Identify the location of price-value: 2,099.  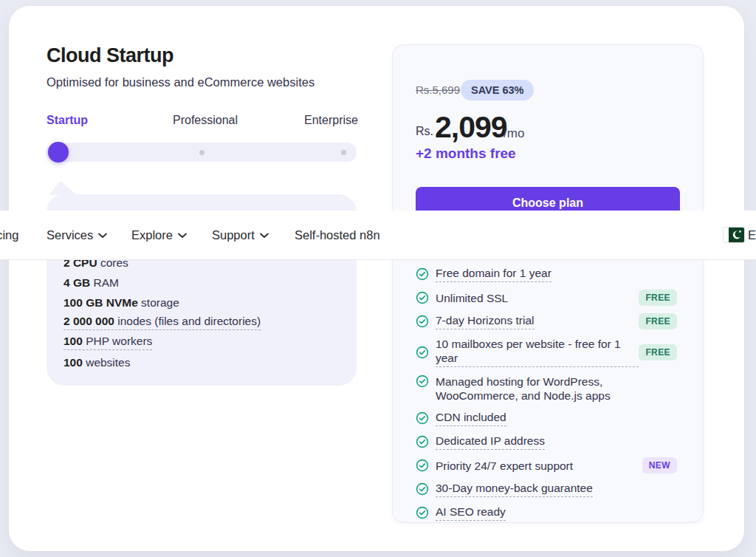
(471, 127).